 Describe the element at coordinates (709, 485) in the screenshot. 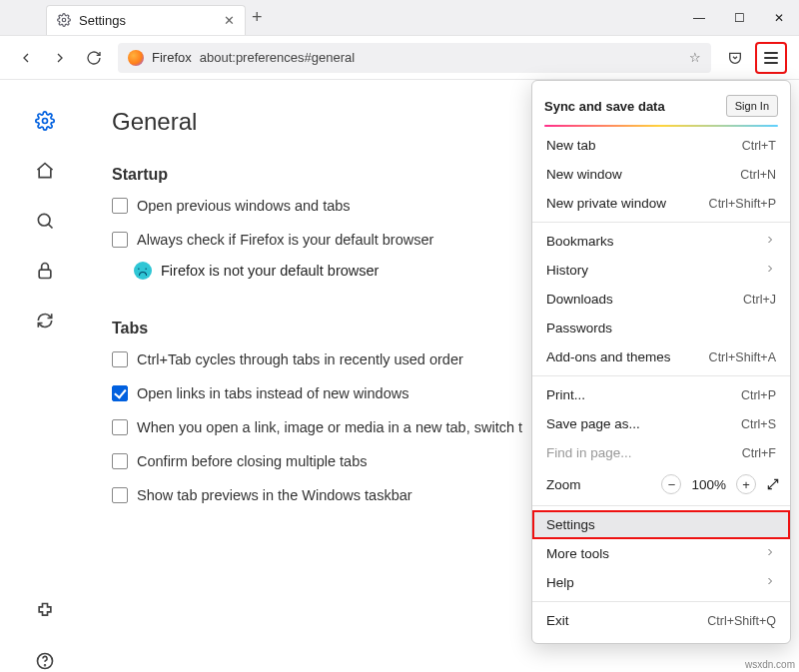

I see `zoom-value: 100%` at that location.